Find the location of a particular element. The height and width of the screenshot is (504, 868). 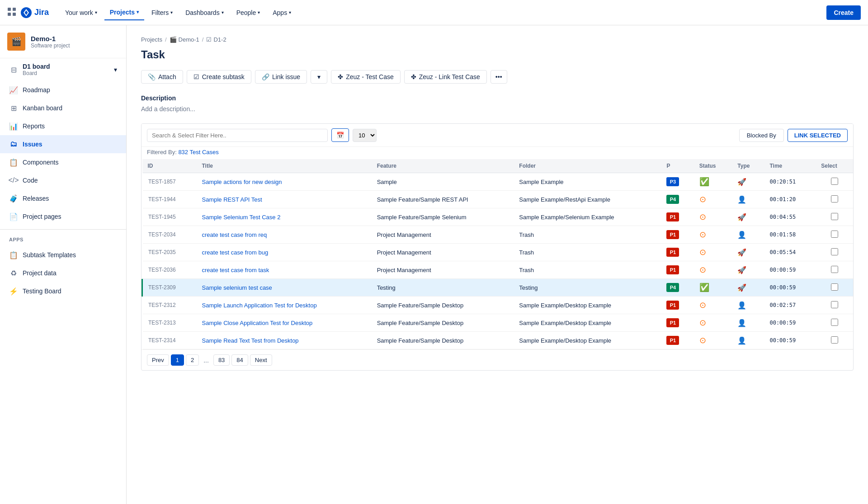

nav-item-yourwork: Your work ▾ is located at coordinates (81, 13).